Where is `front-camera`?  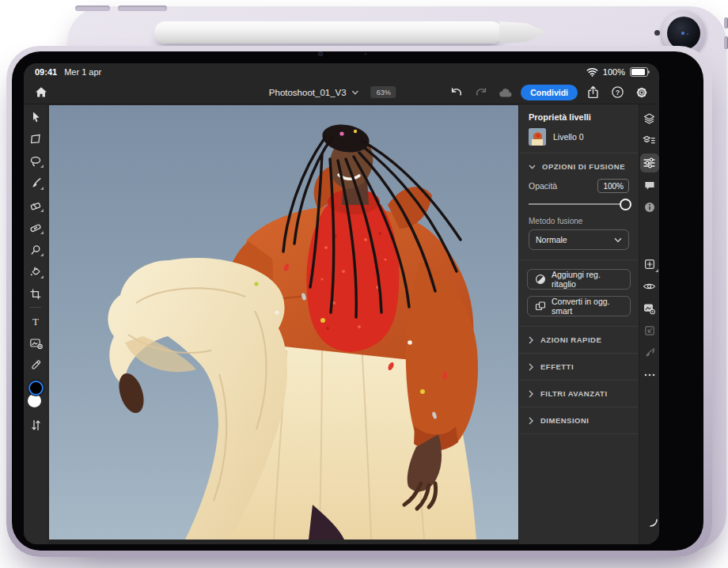 front-camera is located at coordinates (320, 54).